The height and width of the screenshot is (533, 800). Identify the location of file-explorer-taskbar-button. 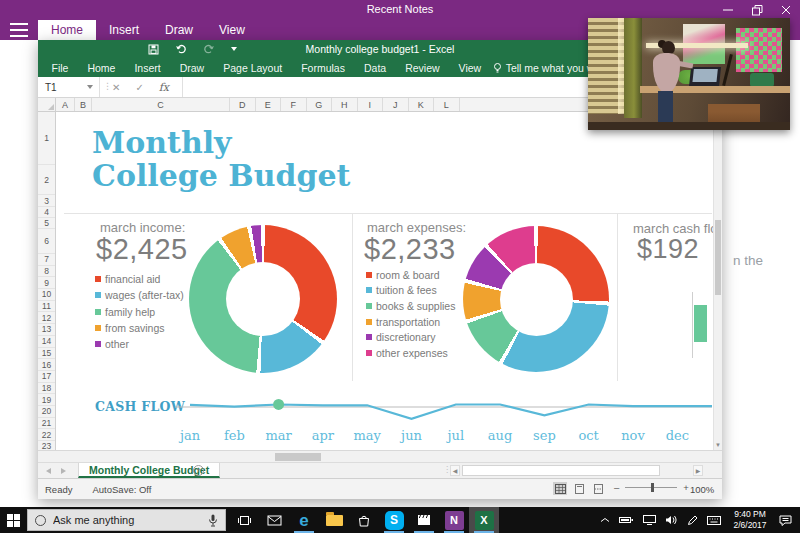
(334, 520).